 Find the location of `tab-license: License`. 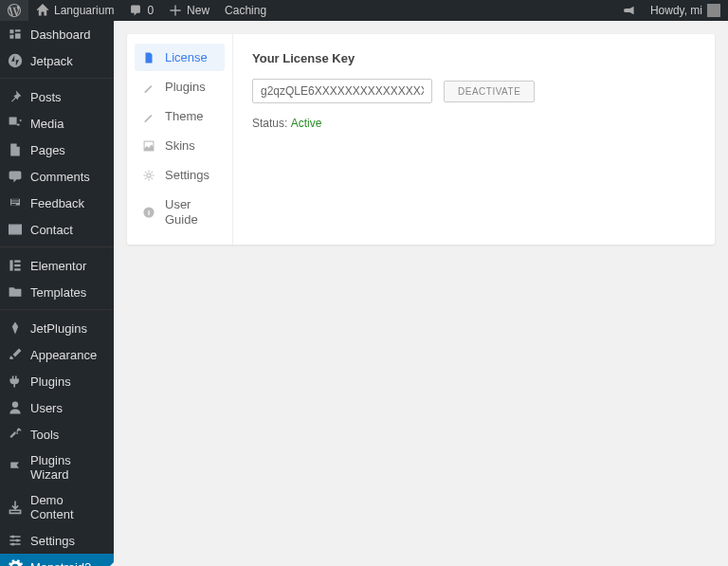

tab-license: License is located at coordinates (180, 57).